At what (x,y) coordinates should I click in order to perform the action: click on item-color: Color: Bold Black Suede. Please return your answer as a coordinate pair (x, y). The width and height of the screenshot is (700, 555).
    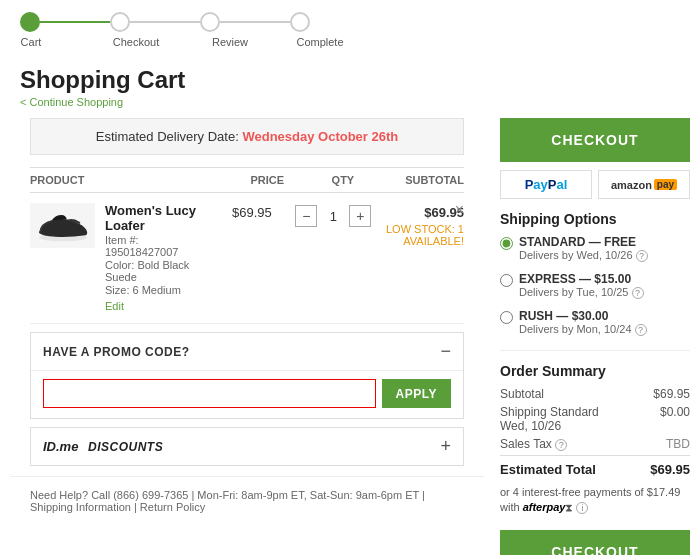
    Looking at the image, I should click on (160, 271).